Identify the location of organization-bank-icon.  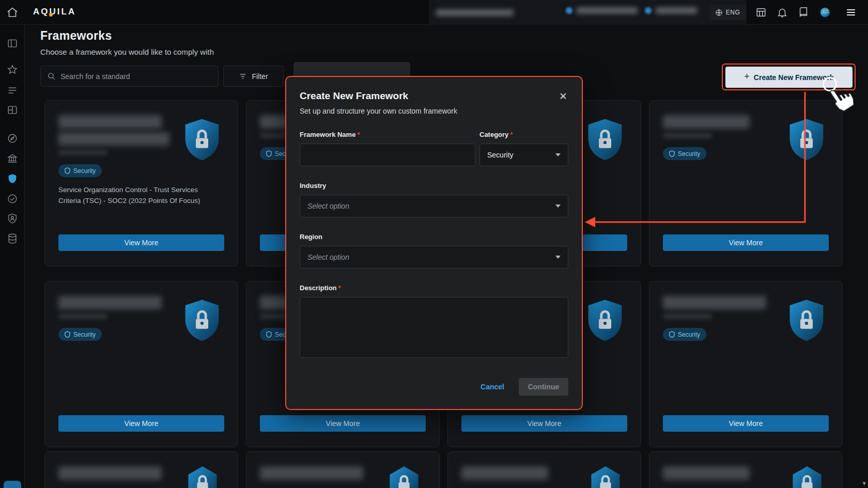
(12, 159).